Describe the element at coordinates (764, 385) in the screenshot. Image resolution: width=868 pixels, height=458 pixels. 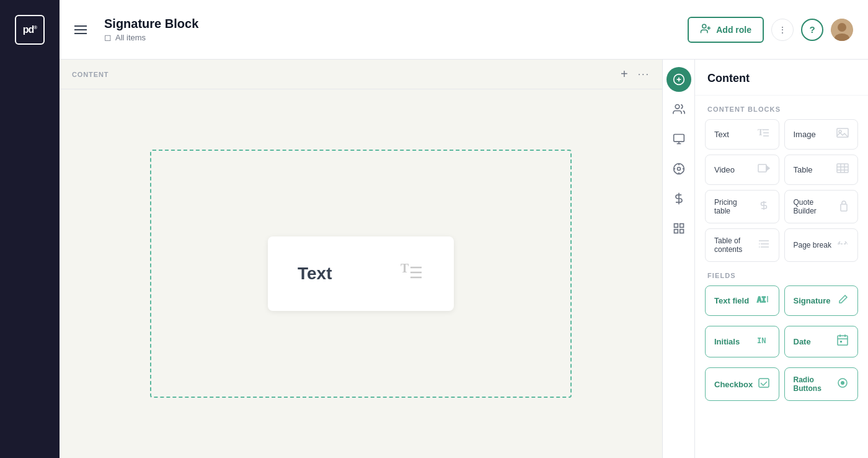
I see `checkbox-icon` at that location.